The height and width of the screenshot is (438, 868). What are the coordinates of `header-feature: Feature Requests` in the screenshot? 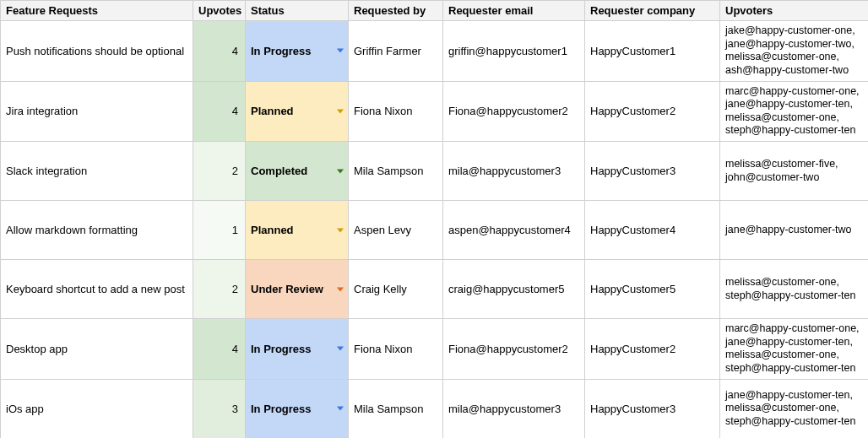 It's located at (97, 11).